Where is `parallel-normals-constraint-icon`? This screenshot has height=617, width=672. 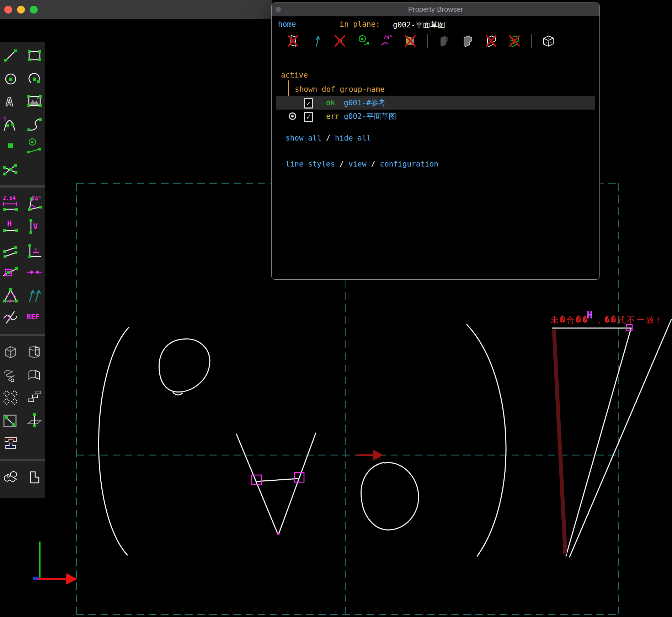 parallel-normals-constraint-icon is located at coordinates (34, 295).